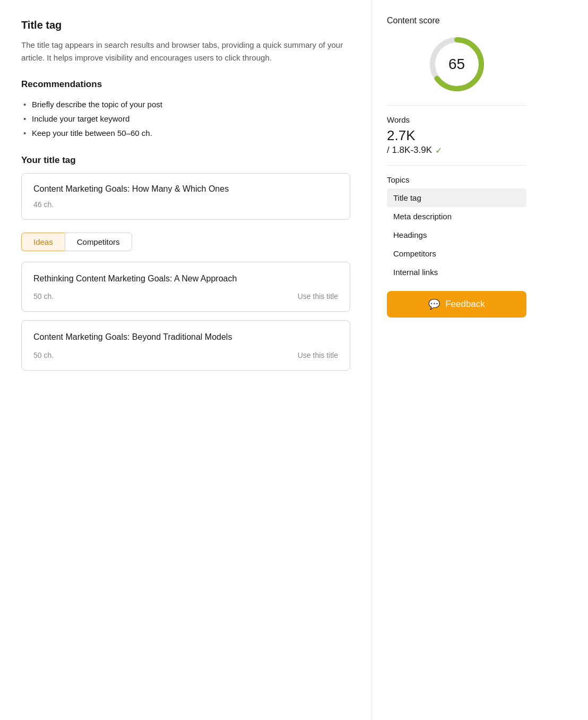 This screenshot has width=588, height=720. What do you see at coordinates (186, 160) in the screenshot?
I see `your-title-heading: Your title tag` at bounding box center [186, 160].